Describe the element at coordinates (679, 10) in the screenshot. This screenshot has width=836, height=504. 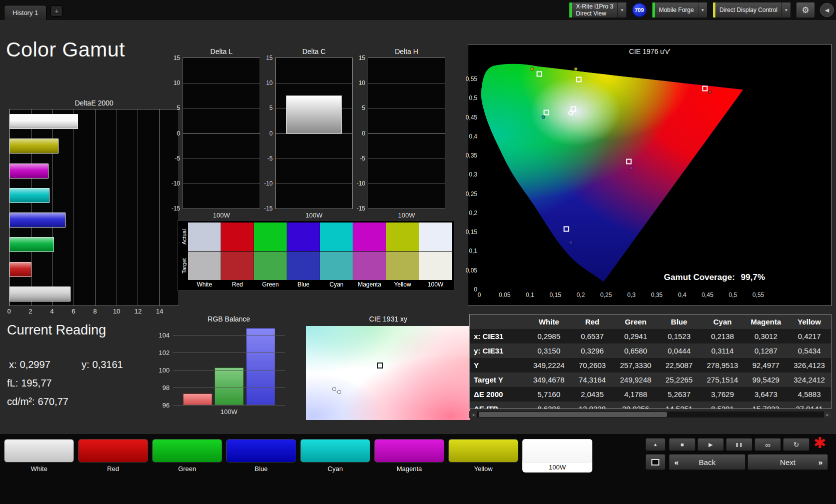
I see `source-dropdown: Mobile Forge ▼` at that location.